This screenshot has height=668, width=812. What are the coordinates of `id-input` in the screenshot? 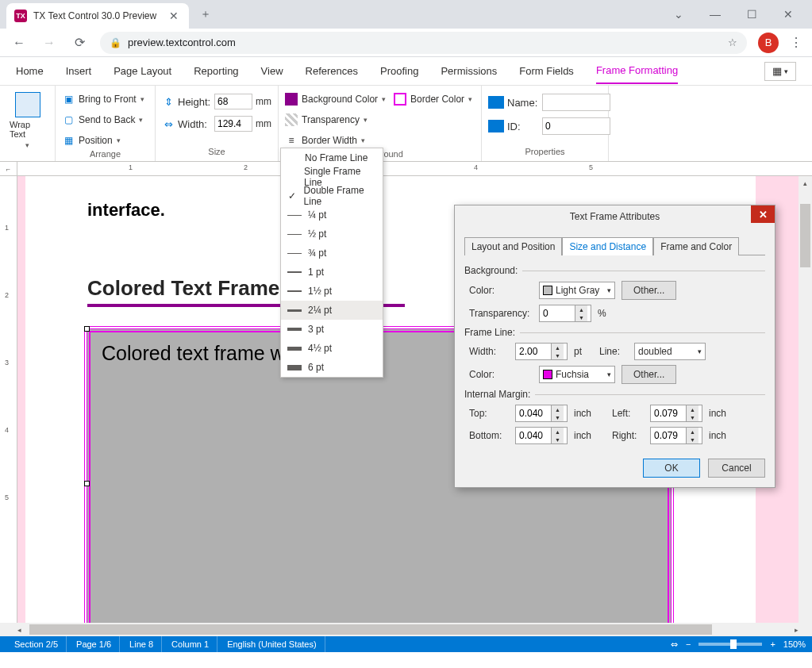 It's located at (576, 126).